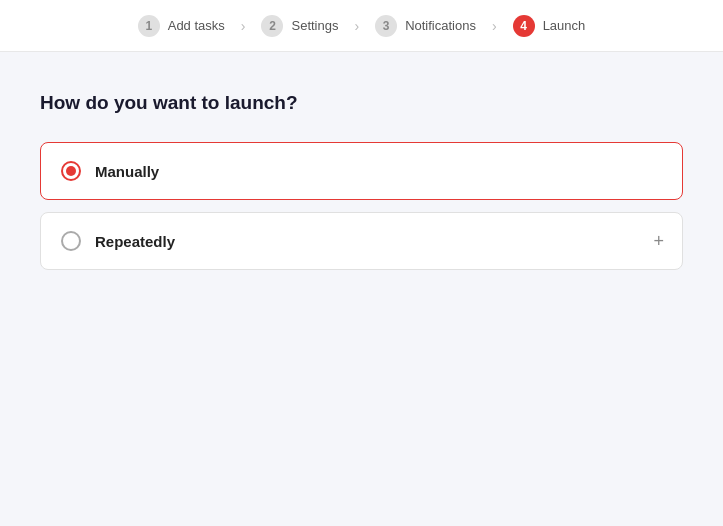 Image resolution: width=723 pixels, height=526 pixels. Describe the element at coordinates (356, 26) in the screenshot. I see `chevron-2-icon: ›` at that location.